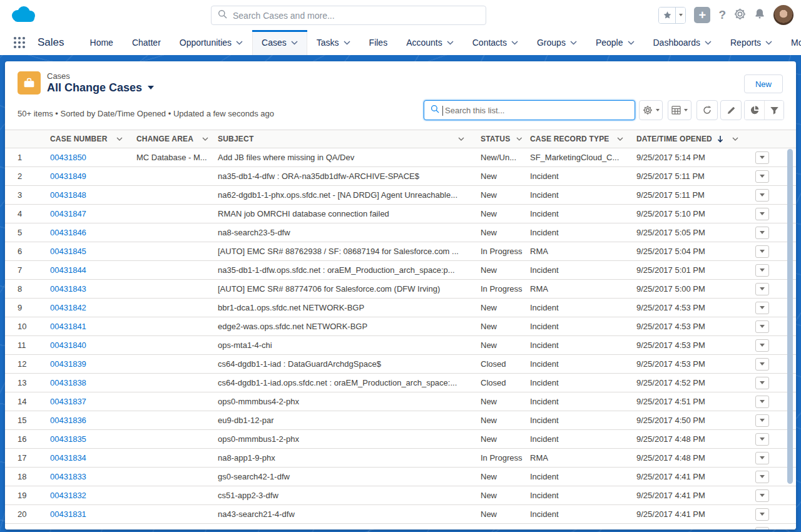  What do you see at coordinates (68, 496) in the screenshot?
I see `case-number-link: 00431832` at bounding box center [68, 496].